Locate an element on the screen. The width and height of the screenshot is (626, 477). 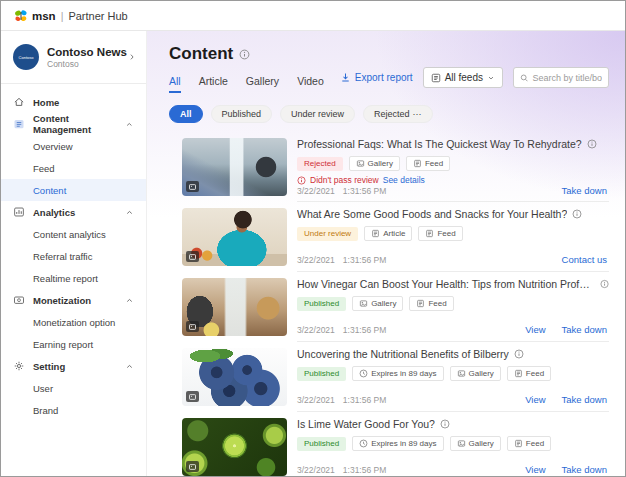
content-title: Uncovering the Nutritional Benefits of B… is located at coordinates (403, 354).